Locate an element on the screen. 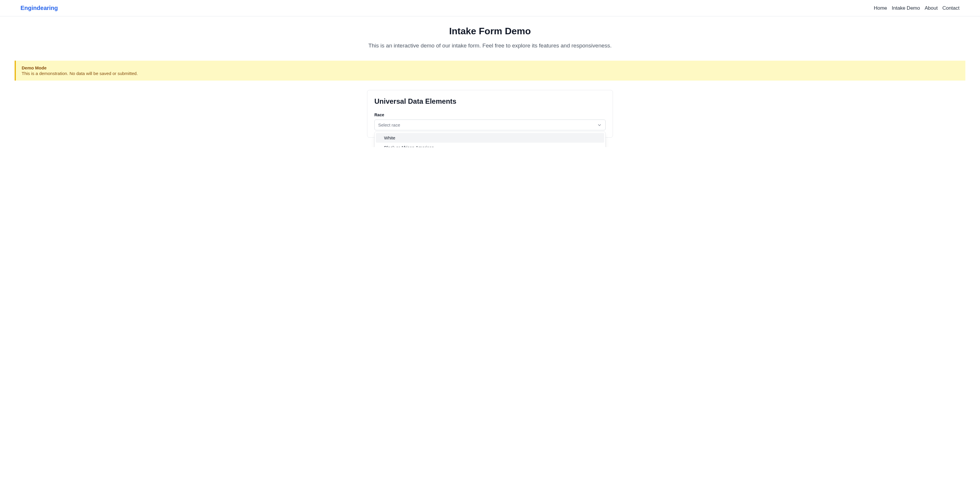 This screenshot has height=491, width=980. nav: Home Intake Demo About Contact is located at coordinates (917, 8).